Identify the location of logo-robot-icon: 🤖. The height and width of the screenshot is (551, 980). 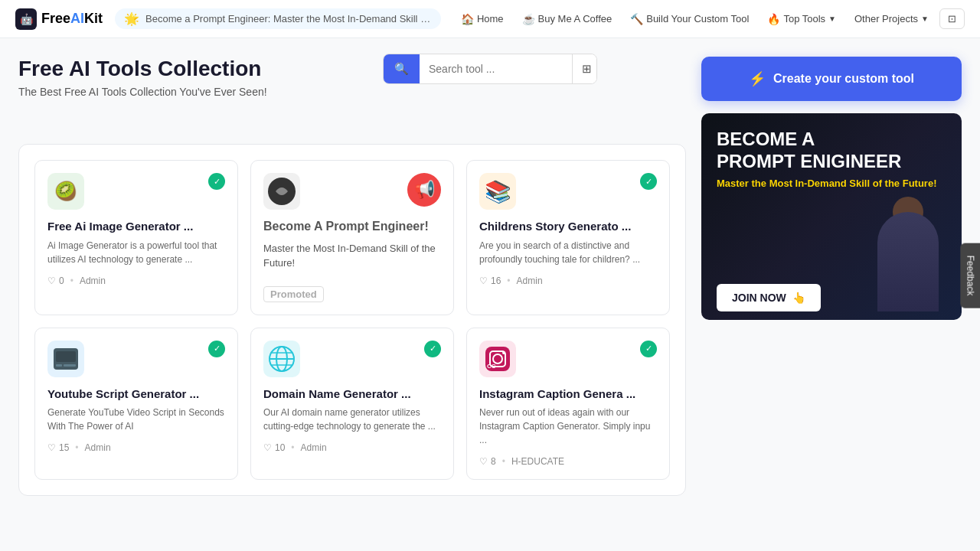
(26, 19).